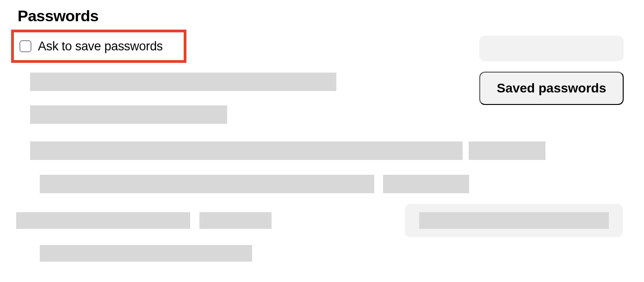 Image resolution: width=644 pixels, height=282 pixels. Describe the element at coordinates (99, 46) in the screenshot. I see `ask-to-save-passwords-row: Ask to save passwords` at that location.